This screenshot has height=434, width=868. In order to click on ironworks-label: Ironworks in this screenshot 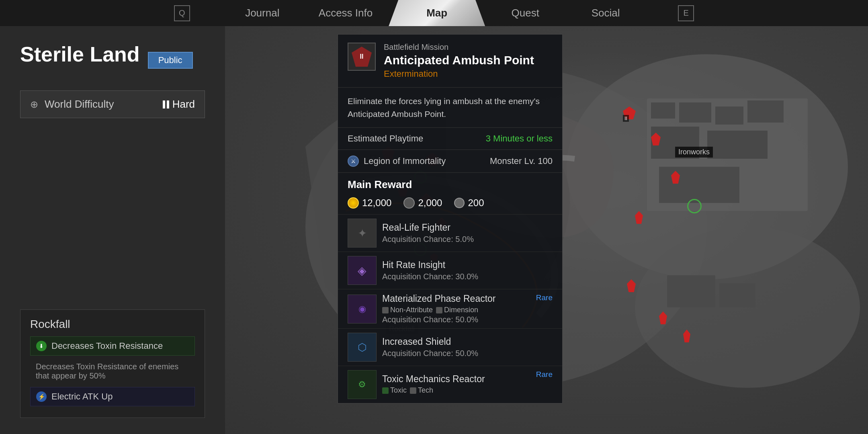, I will do `click(694, 152)`.